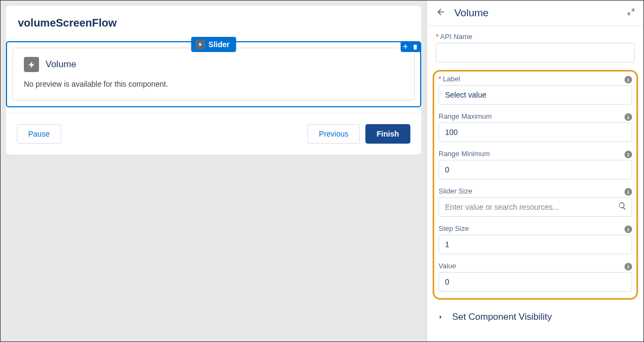 Image resolution: width=644 pixels, height=342 pixels. What do you see at coordinates (536, 207) in the screenshot?
I see `slider-size-input` at bounding box center [536, 207].